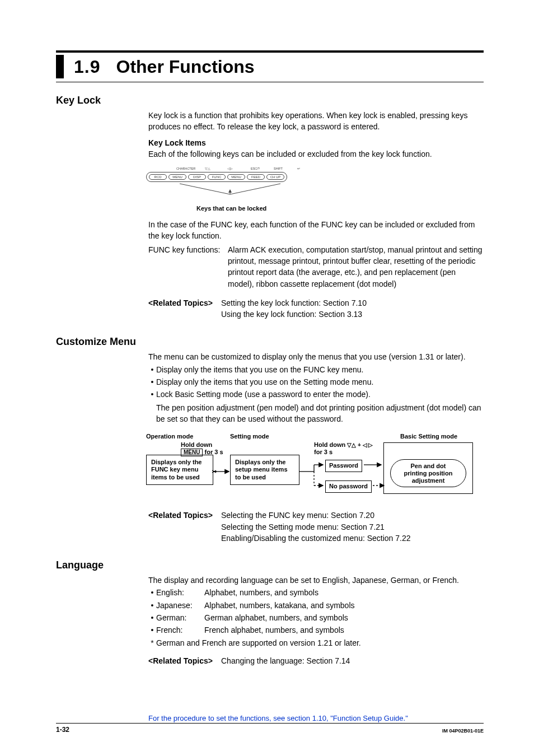 This screenshot has width=534, height=756. Describe the element at coordinates (191, 452) in the screenshot. I see `menu-chip: MENU` at that location.